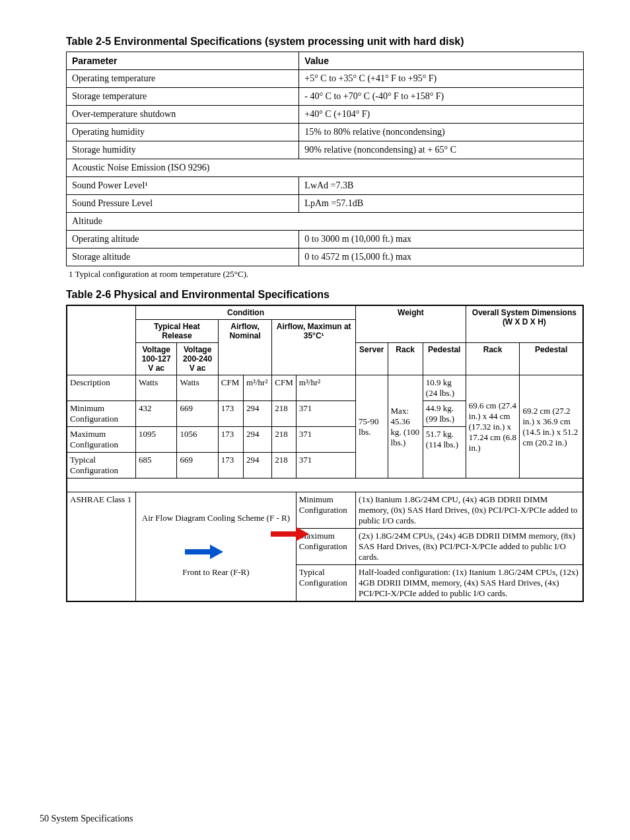 The image size is (630, 840). What do you see at coordinates (441, 61) in the screenshot?
I see `col-value: Value` at bounding box center [441, 61].